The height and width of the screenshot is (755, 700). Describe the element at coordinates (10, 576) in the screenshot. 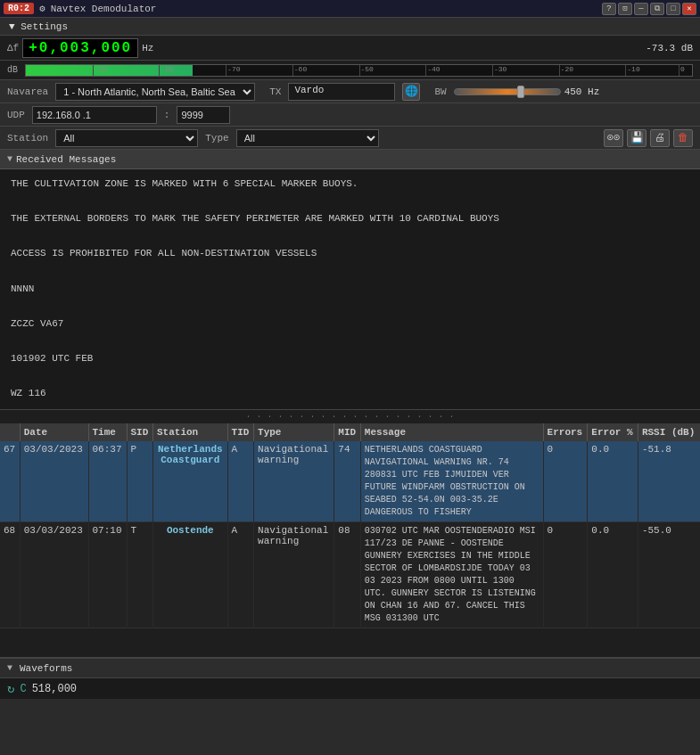

I see `cell-num: 68` at that location.